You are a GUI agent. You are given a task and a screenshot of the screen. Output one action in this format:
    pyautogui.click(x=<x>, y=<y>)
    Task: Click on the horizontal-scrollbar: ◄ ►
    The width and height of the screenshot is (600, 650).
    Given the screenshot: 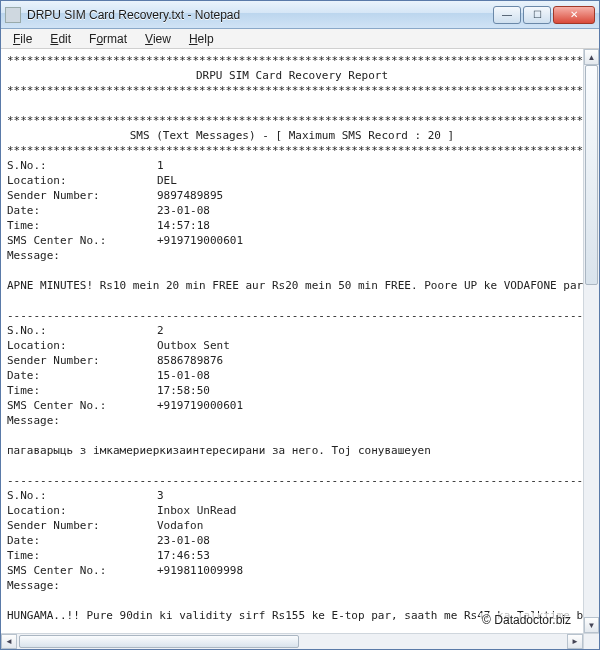 What is the action you would take?
    pyautogui.click(x=292, y=641)
    